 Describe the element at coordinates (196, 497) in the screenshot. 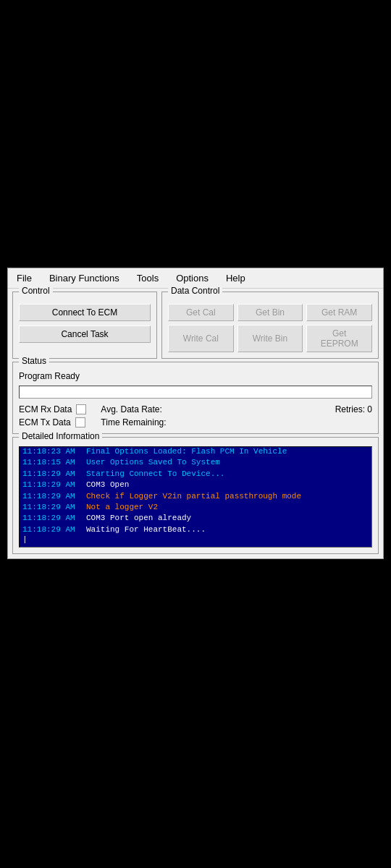

I see `log-container: 11:18:23 AMFinal Options Loaded: Flash P…` at that location.